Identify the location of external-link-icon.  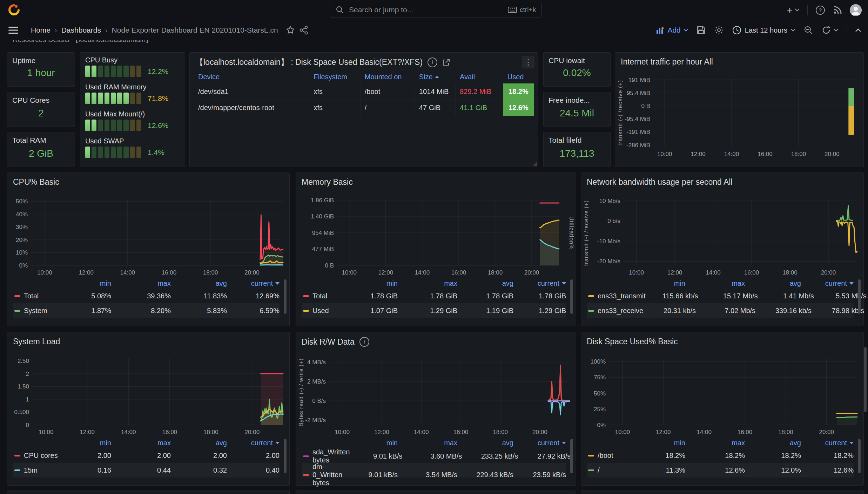
(446, 62).